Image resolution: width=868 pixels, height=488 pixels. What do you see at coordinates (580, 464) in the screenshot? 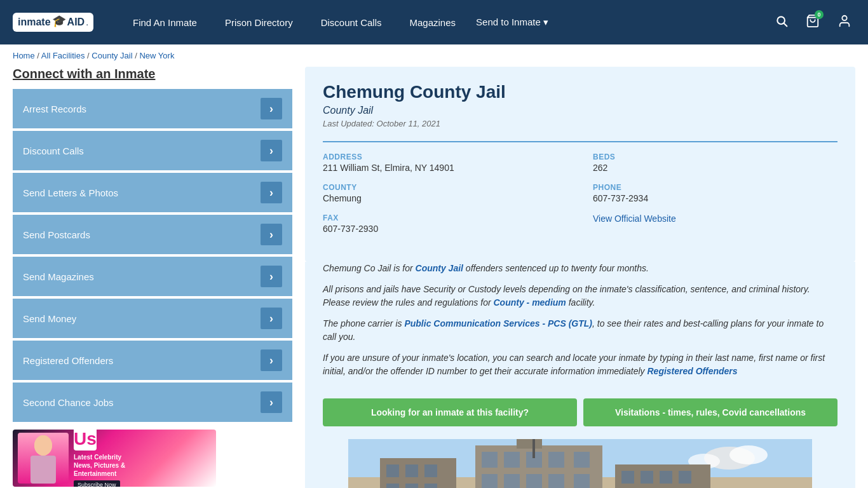
I see `facility-photo-svg` at bounding box center [580, 464].